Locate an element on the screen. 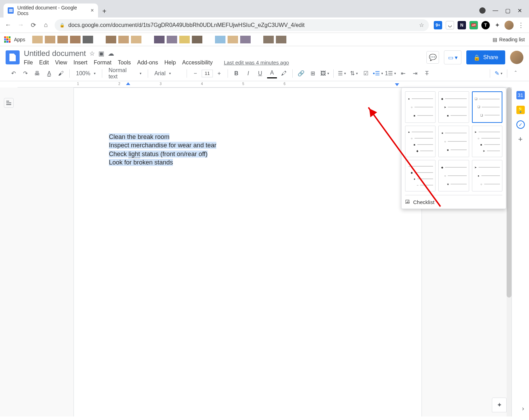 The image size is (529, 420). move-document-icon: ▣ is located at coordinates (102, 54).